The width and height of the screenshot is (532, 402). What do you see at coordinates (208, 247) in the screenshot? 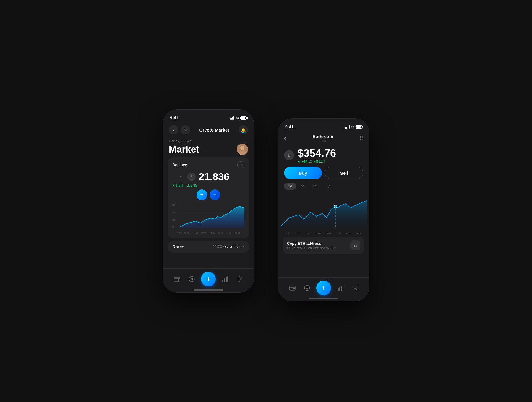
I see `rates-header: Rates PRICE US DOLLAR ▾` at bounding box center [208, 247].